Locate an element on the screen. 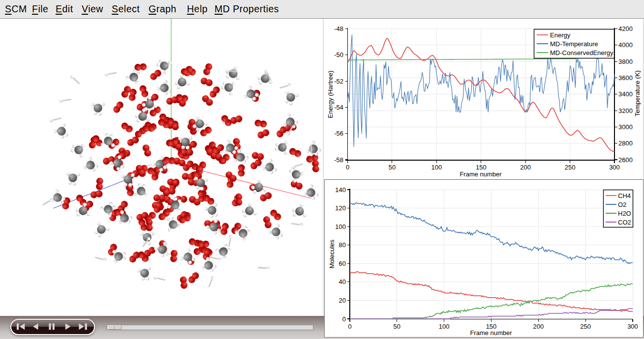 The width and height of the screenshot is (644, 339). svg-text: 120 is located at coordinates (340, 208).